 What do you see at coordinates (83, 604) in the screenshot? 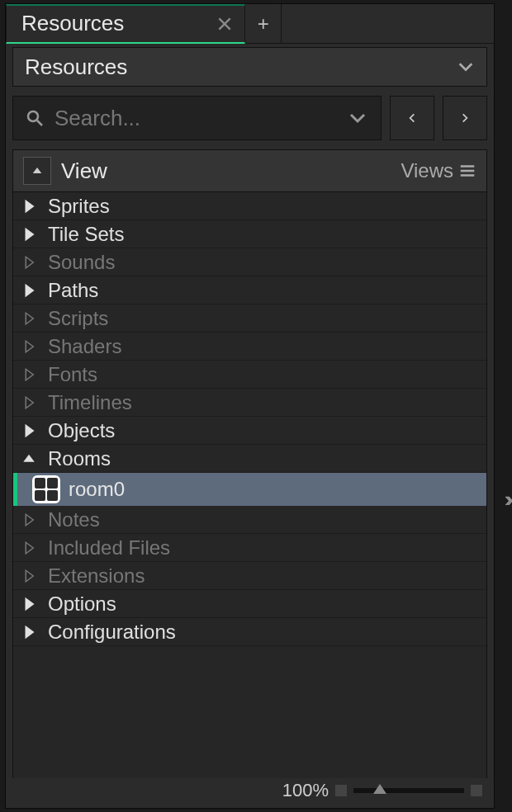
I see `tree-node-label: Options` at bounding box center [83, 604].